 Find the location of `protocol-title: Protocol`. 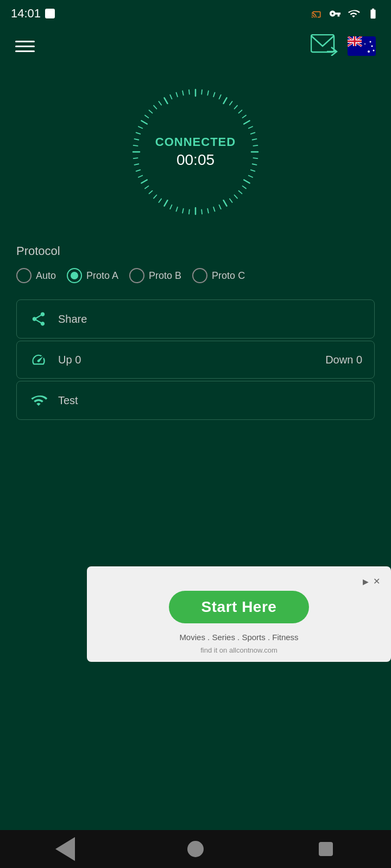

protocol-title: Protocol is located at coordinates (195, 251).